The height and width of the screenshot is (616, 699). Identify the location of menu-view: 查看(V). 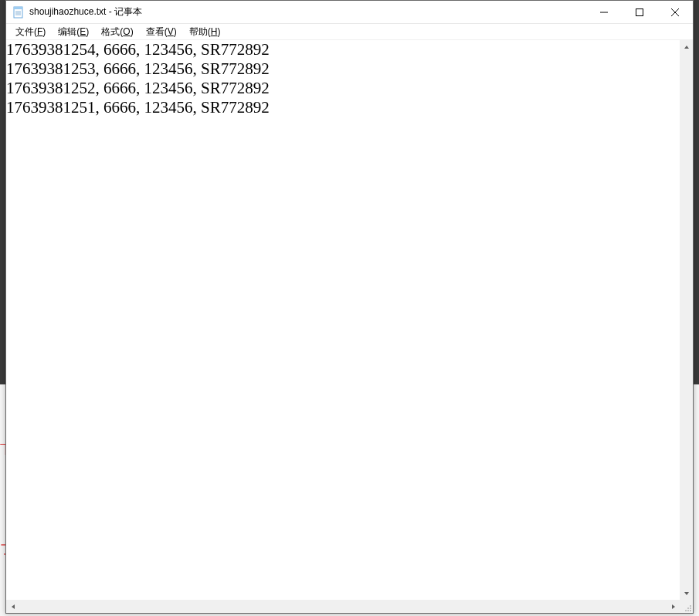
(161, 32).